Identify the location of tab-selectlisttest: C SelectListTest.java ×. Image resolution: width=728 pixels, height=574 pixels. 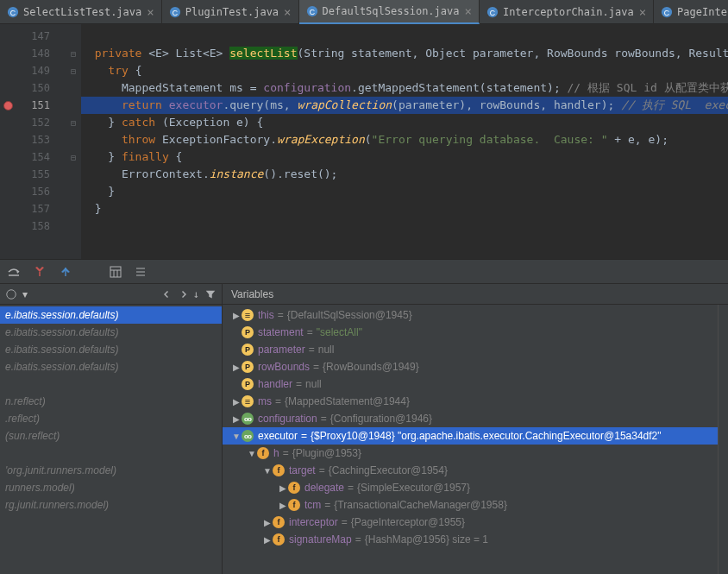
(81, 12).